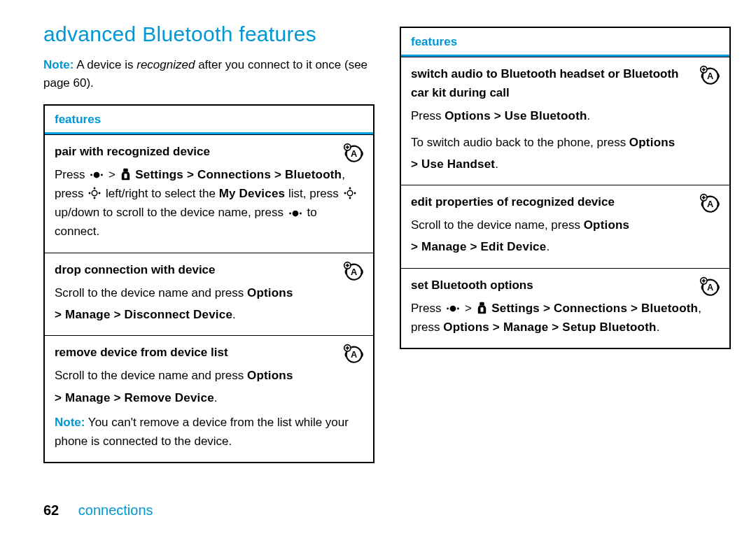 This screenshot has width=756, height=536. Describe the element at coordinates (207, 34) in the screenshot. I see `page-heading: advanced Bluetooth features` at that location.